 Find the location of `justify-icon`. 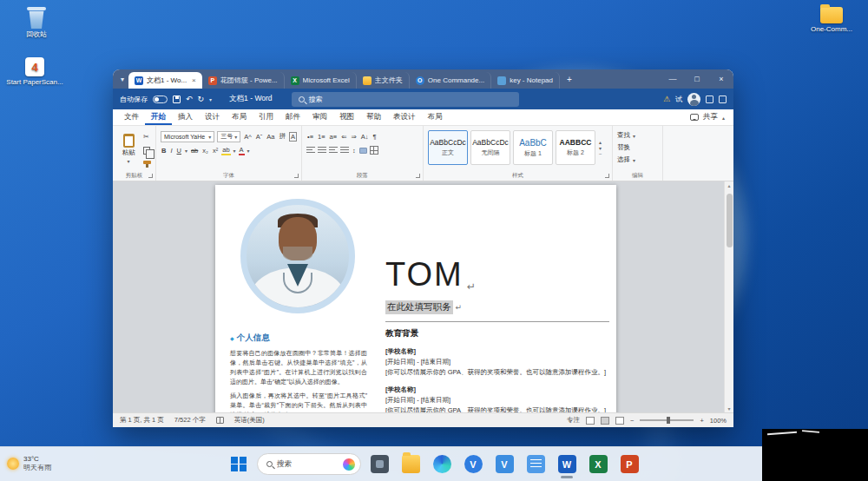

justify-icon is located at coordinates (345, 150).